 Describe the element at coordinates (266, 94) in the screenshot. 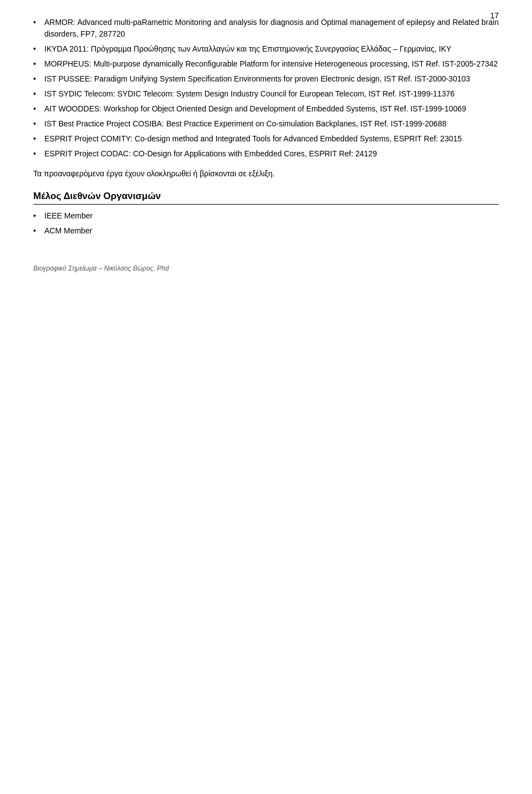

I see `list-item: IST SYDIC Telecom: SYDIC Telecom: System…` at that location.